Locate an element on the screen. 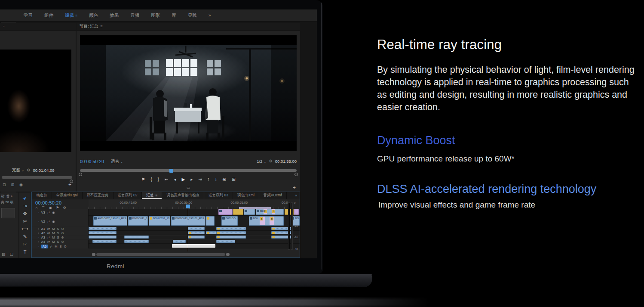 The height and width of the screenshot is (307, 644). overwrite-icon: ⊞ is located at coordinates (13, 185).